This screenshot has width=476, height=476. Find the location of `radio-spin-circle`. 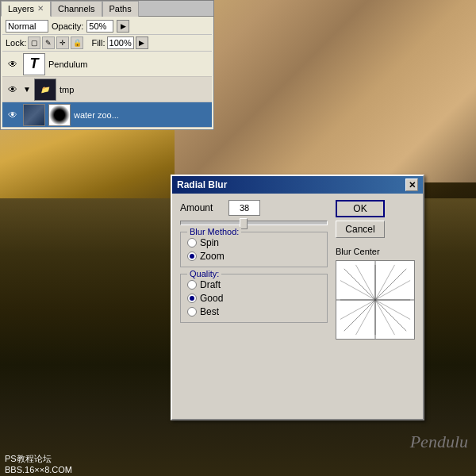

radio-spin-circle is located at coordinates (192, 243).